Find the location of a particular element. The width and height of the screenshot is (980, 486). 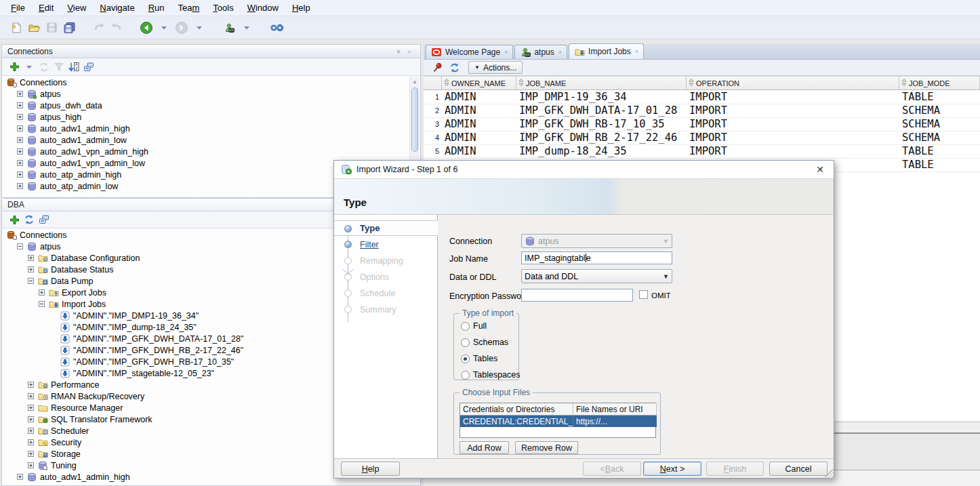

menu-edit: Edit is located at coordinates (46, 8).